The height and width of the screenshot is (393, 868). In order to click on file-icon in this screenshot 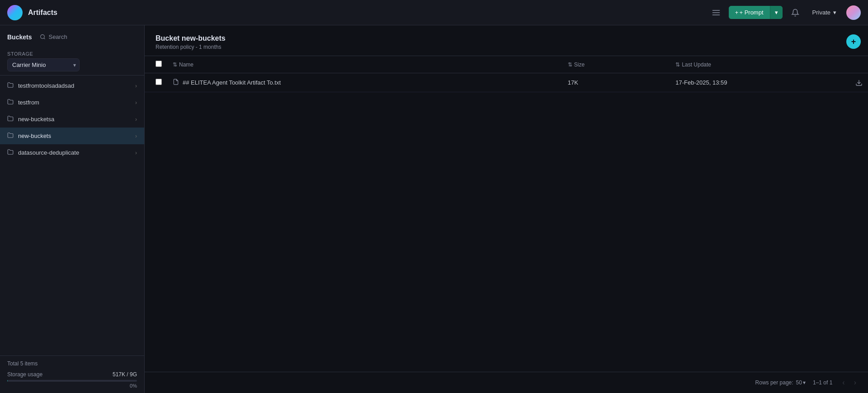, I will do `click(176, 82)`.